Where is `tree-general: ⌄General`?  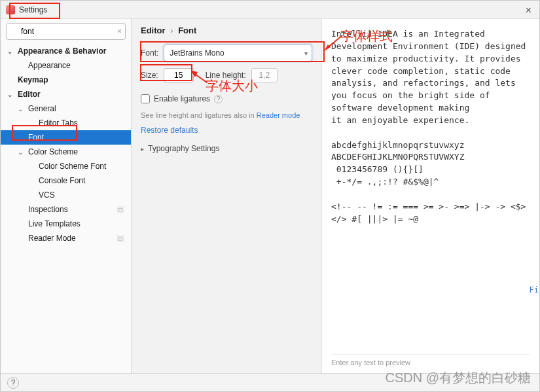 tree-general: ⌄General is located at coordinates (65, 109).